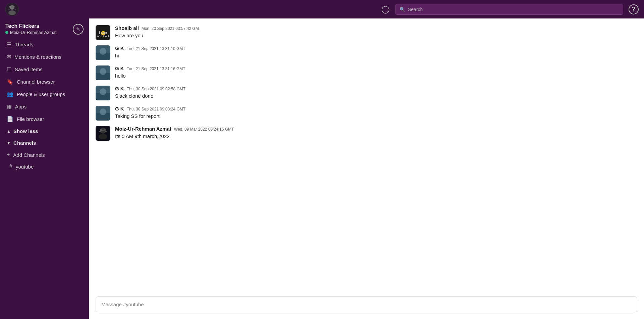 The width and height of the screenshot is (644, 319). Describe the element at coordinates (29, 155) in the screenshot. I see `add-channels-label: Add Channels` at that location.